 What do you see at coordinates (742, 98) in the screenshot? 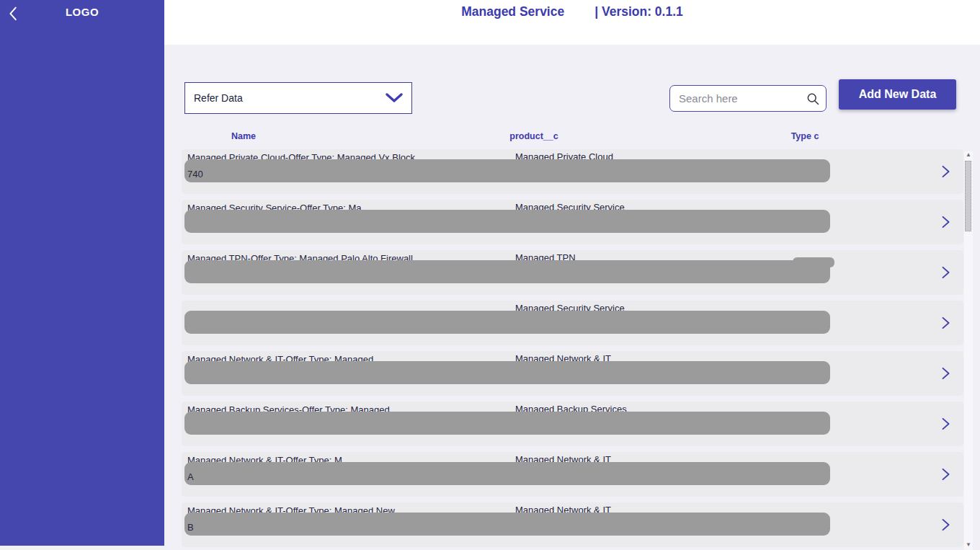
I see `search-input` at bounding box center [742, 98].